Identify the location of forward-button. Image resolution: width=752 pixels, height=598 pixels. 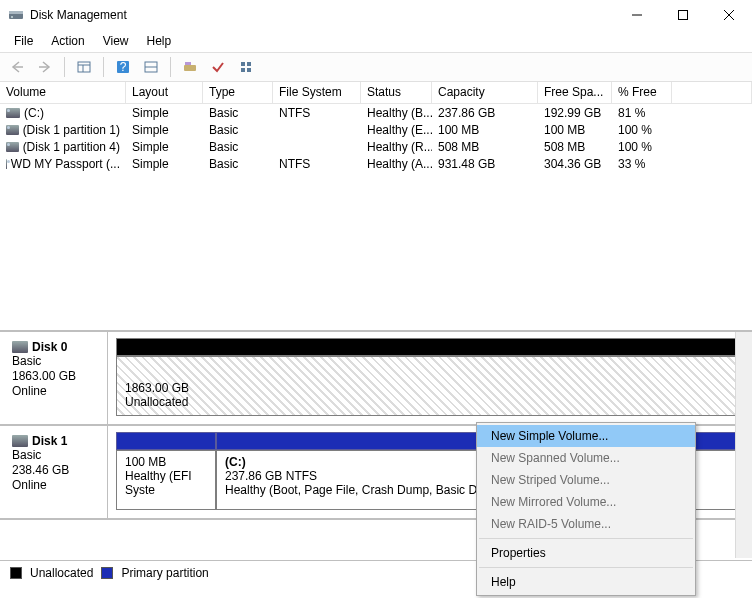
(45, 67).